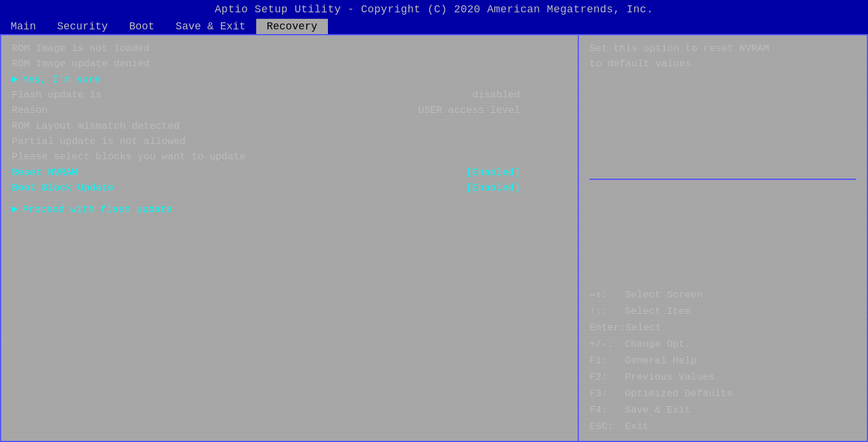 The height and width of the screenshot is (442, 868). Describe the element at coordinates (24, 26) in the screenshot. I see `tab-main: Main` at that location.